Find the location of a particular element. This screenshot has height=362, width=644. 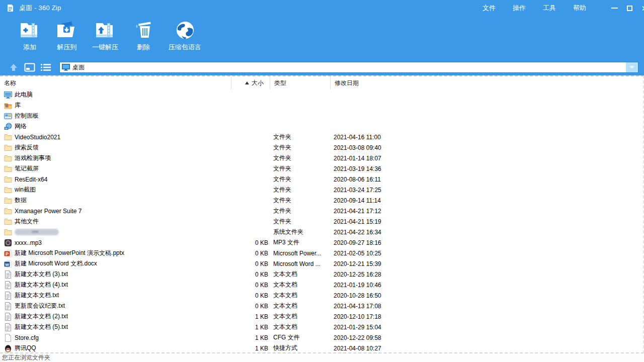

network-icon is located at coordinates (8, 127).